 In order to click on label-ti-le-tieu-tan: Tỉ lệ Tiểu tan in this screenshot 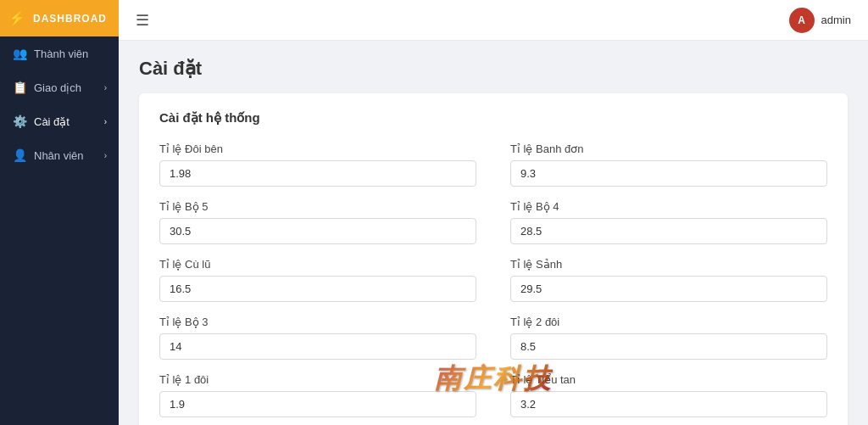, I will do `click(669, 380)`.